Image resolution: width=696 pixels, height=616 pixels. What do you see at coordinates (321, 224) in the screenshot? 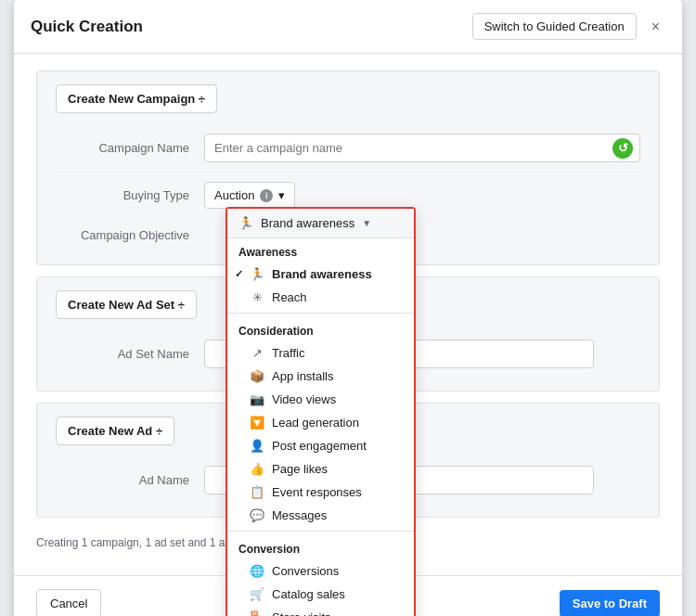
I see `objective-dropdown-trigger: 🏃 Brand awareness ▼` at bounding box center [321, 224].